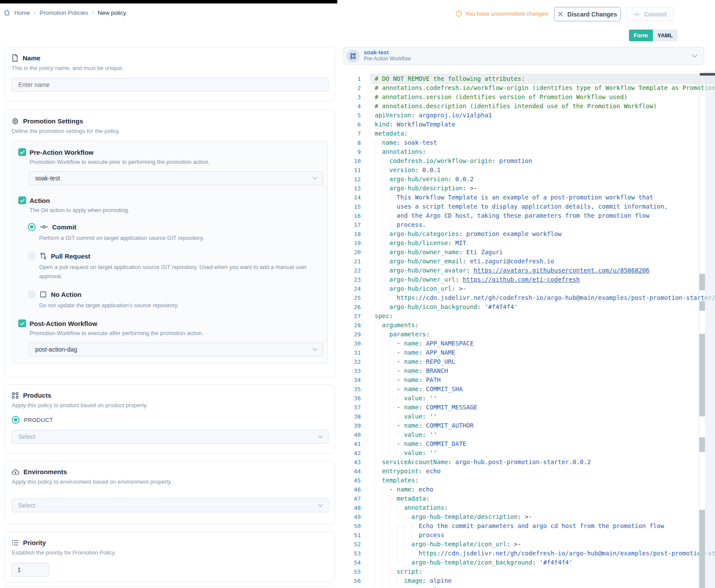  I want to click on action-option-row: Pull Request, so click(175, 256).